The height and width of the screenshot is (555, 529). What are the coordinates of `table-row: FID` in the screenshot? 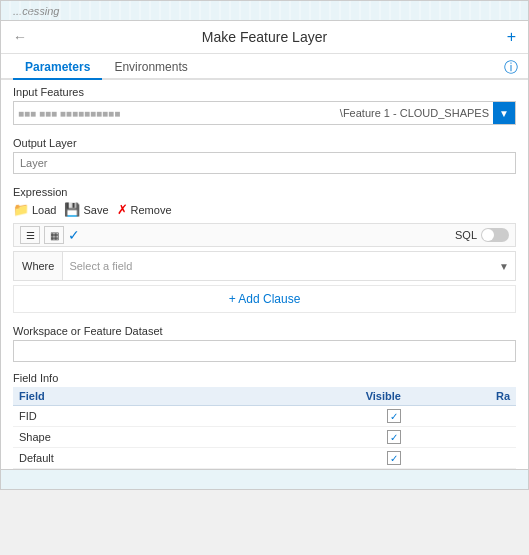 It's located at (264, 416).